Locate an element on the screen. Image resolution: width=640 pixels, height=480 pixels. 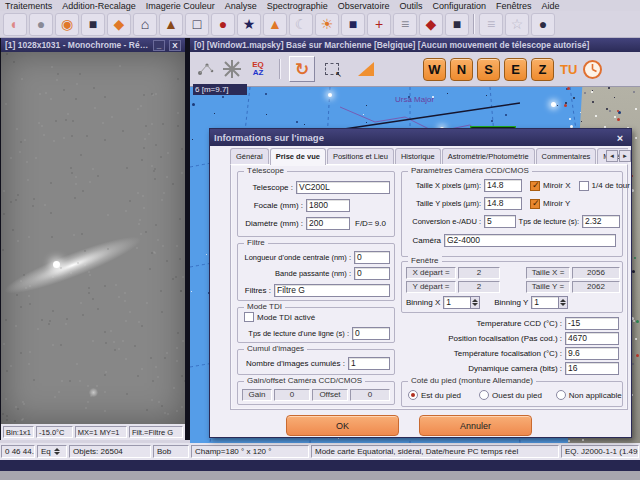
est-du-pied-radio is located at coordinates (413, 395).